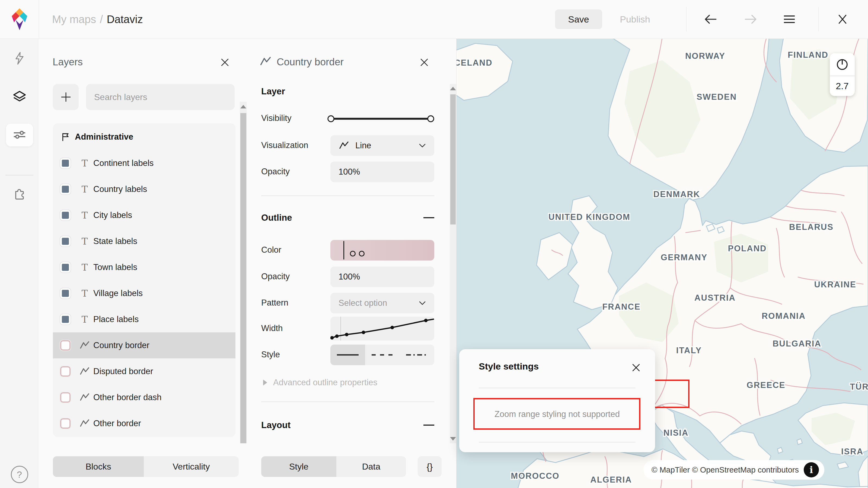 This screenshot has width=868, height=488. What do you see at coordinates (349, 172) in the screenshot?
I see `layer-opacity-value: 100%` at bounding box center [349, 172].